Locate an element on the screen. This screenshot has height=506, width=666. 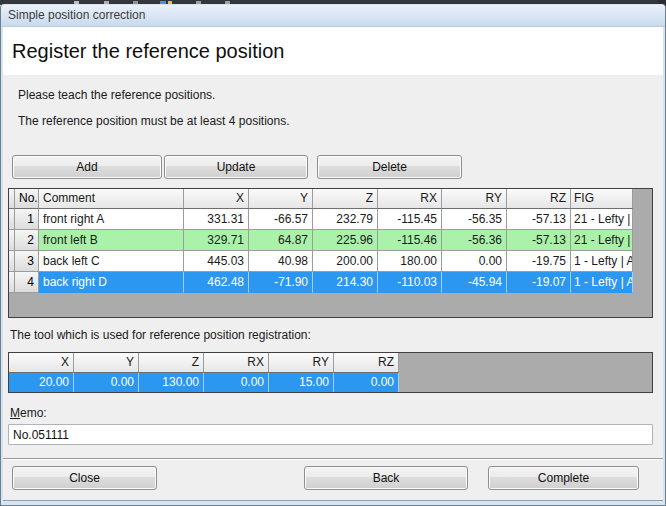
dialog-title: Simple position correction is located at coordinates (76, 15).